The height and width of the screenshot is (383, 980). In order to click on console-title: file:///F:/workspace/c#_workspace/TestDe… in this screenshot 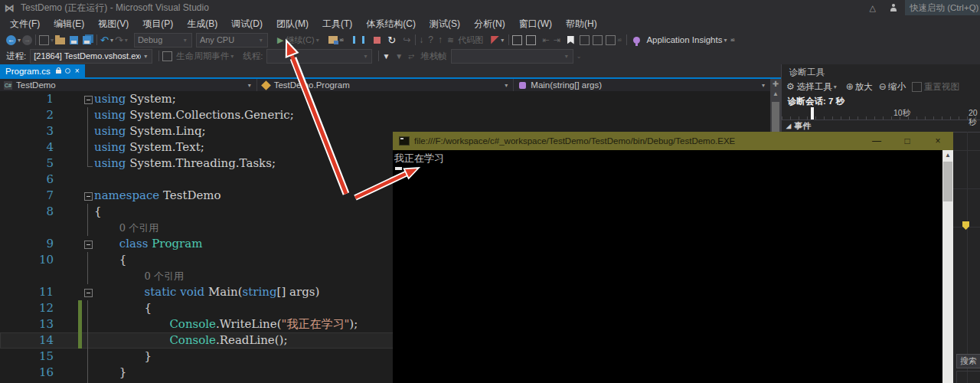, I will do `click(574, 141)`.